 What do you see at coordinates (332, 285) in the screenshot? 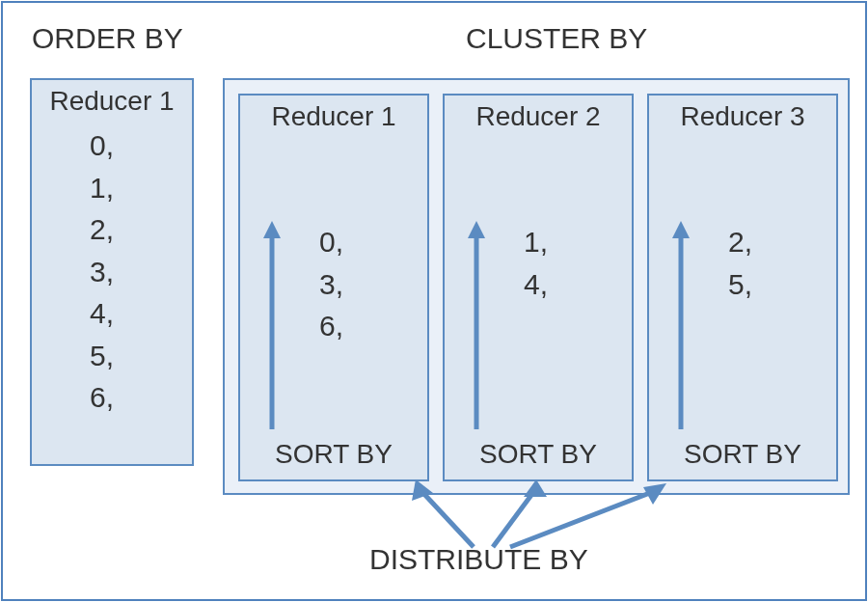
I see `reducer-value: 3,` at bounding box center [332, 285].